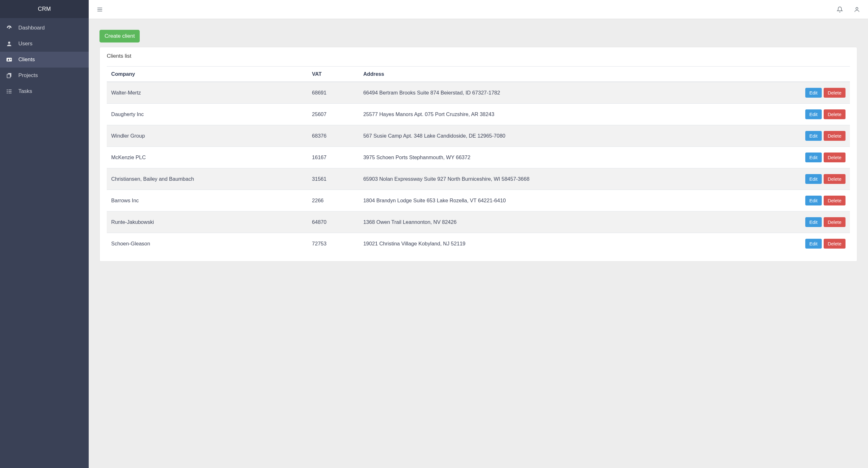 The height and width of the screenshot is (468, 868). What do you see at coordinates (27, 59) in the screenshot?
I see `sidebar-item-label: Clients` at bounding box center [27, 59].